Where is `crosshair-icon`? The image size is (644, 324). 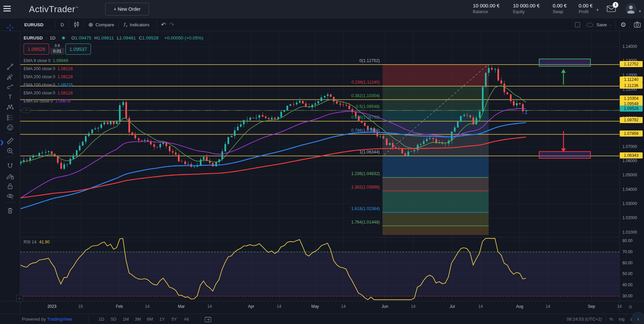
crosshair-icon is located at coordinates (10, 28).